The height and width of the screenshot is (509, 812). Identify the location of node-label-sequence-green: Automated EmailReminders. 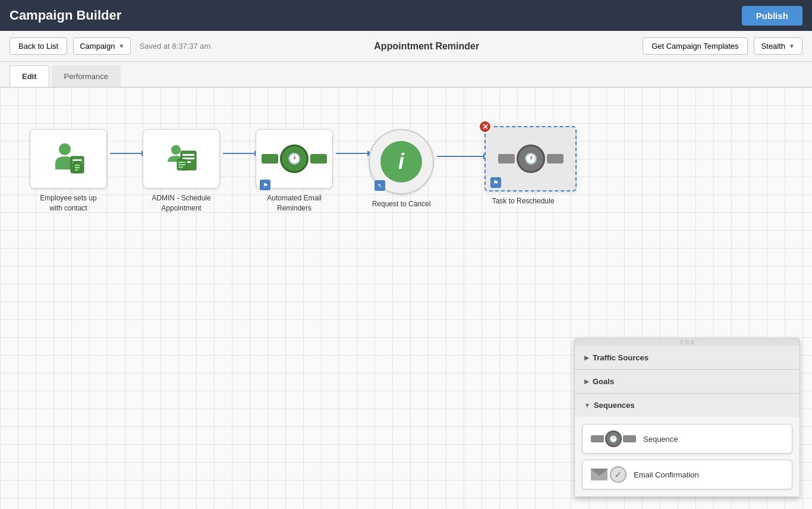
(294, 203).